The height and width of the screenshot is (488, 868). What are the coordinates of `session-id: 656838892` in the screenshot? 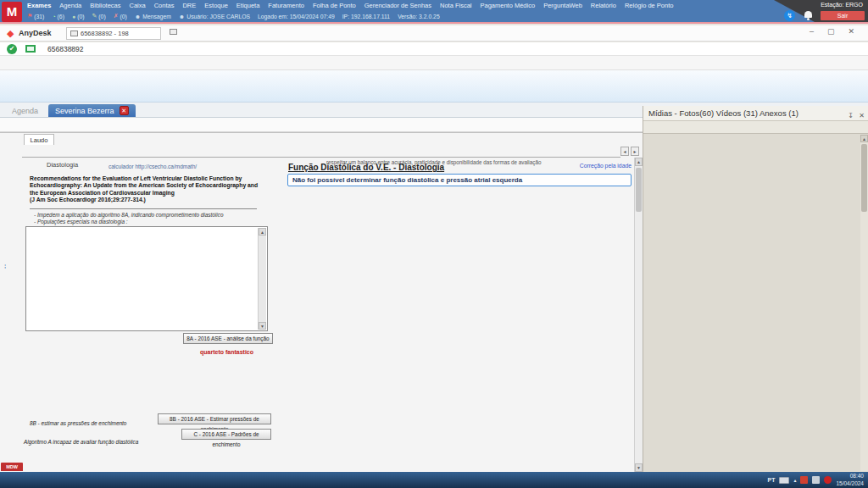 It's located at (66, 49).